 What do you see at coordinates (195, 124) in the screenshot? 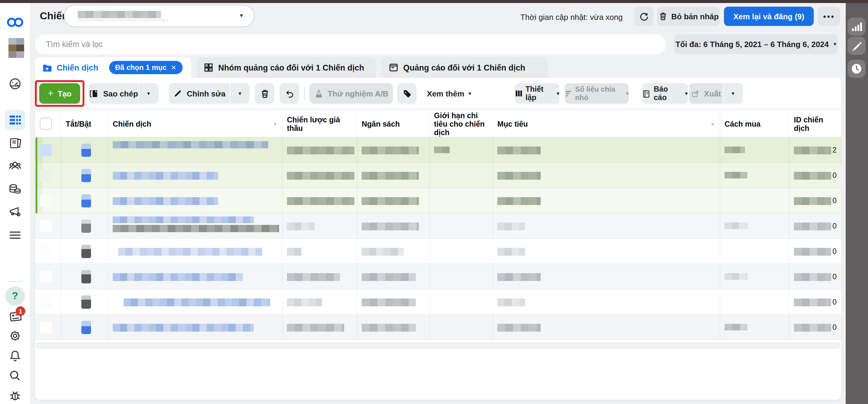
I see `column-header-campaign: Chiến dịch` at bounding box center [195, 124].